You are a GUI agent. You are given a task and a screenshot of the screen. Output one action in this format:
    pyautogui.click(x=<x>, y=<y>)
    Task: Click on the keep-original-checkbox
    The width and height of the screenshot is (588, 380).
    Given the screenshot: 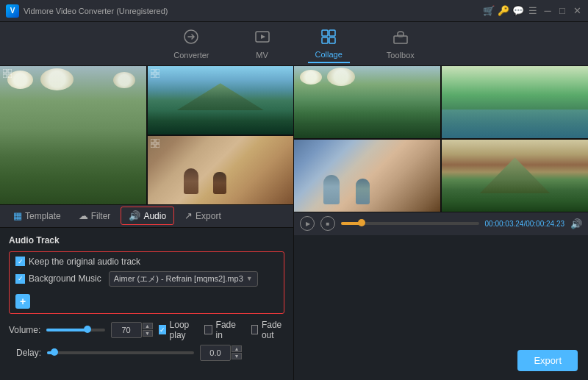 What is the action you would take?
    pyautogui.click(x=21, y=262)
    